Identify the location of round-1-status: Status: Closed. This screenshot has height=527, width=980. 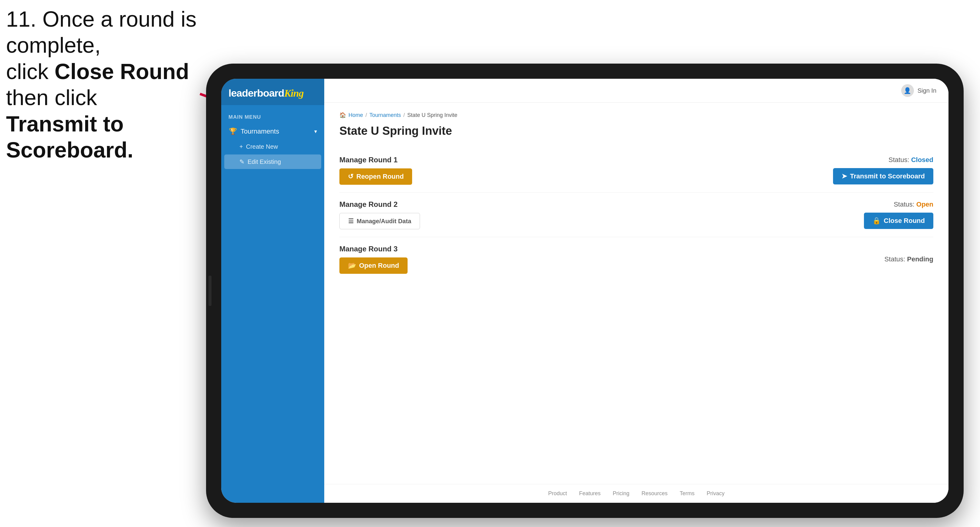
(911, 160).